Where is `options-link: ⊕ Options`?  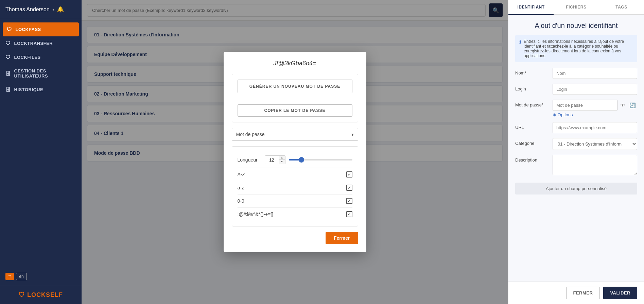 options-link: ⊕ Options is located at coordinates (595, 115).